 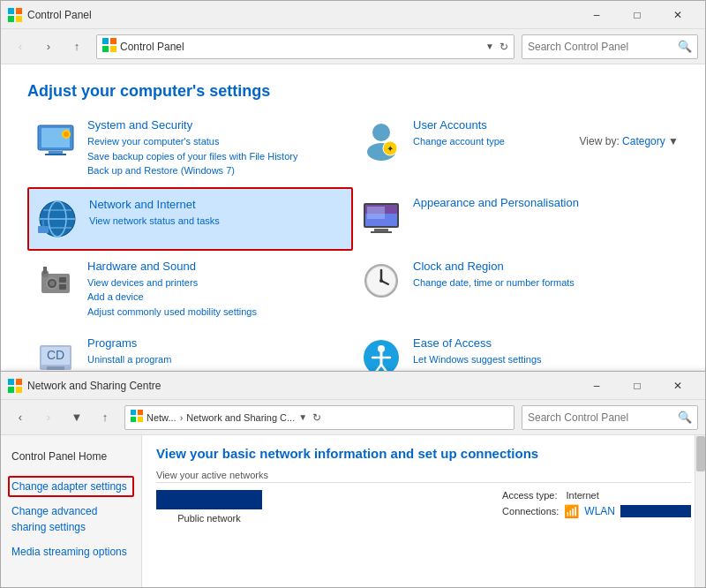 I want to click on forward-button-1: ›, so click(x=49, y=47).